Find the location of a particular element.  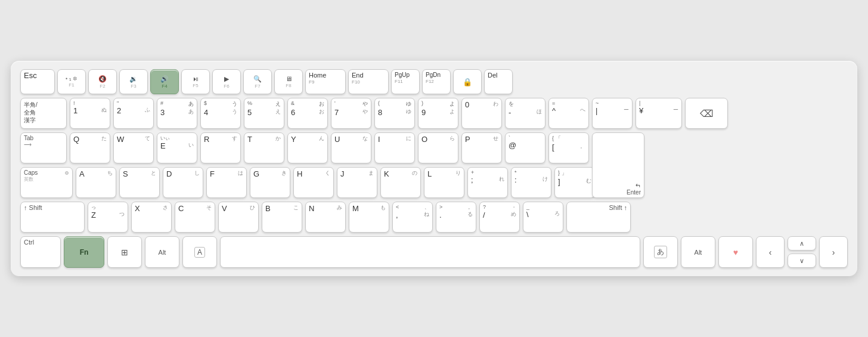

key-esc: Esc is located at coordinates (38, 82).